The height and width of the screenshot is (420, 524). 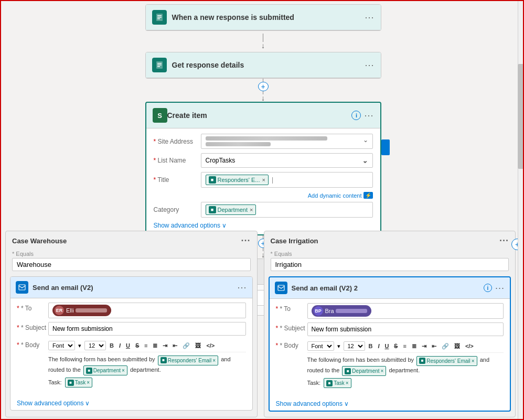 What do you see at coordinates (131, 343) in the screenshot?
I see `email-step-warehouse: Send an email (V2) ··· * To ER Elli` at bounding box center [131, 343].